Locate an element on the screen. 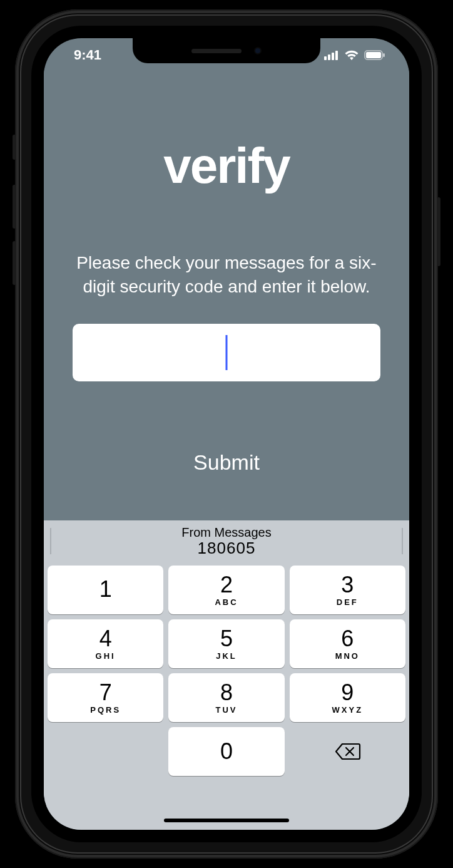 This screenshot has height=868, width=453. speaker-grille is located at coordinates (216, 51).